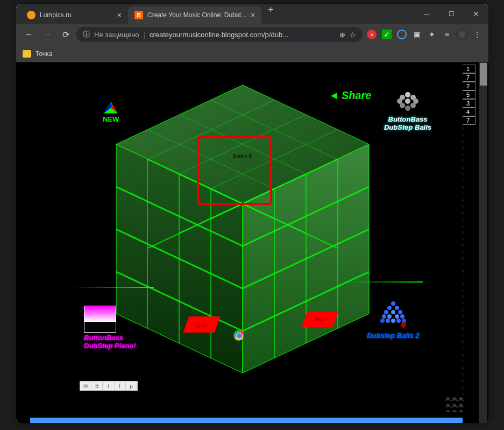  I want to click on share-blog-icon: B, so click(97, 386).